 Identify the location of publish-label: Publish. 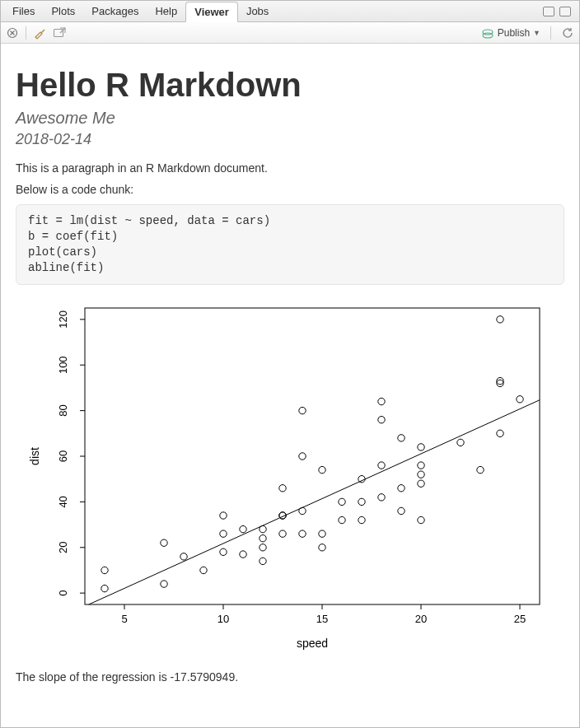
(514, 33).